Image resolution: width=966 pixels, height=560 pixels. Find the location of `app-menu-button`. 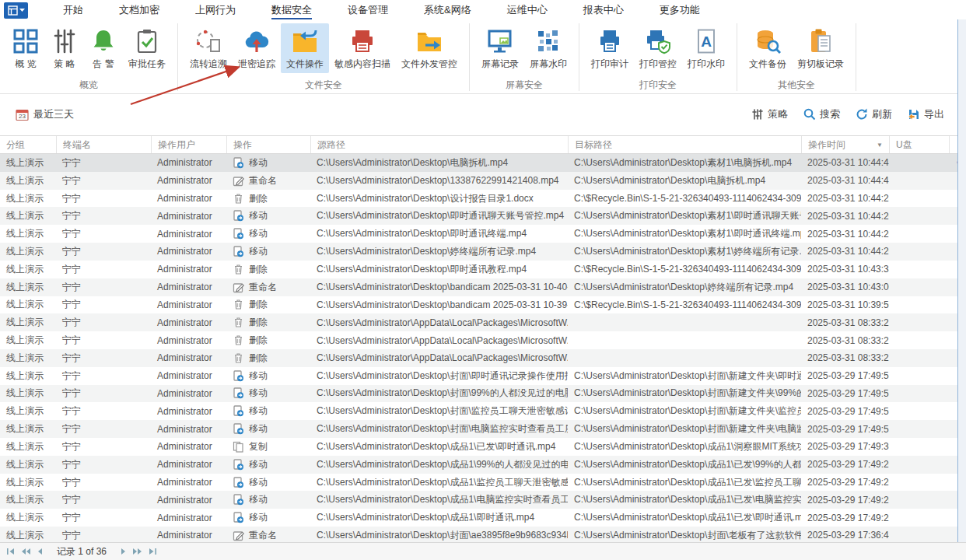

app-menu-button is located at coordinates (16, 11).